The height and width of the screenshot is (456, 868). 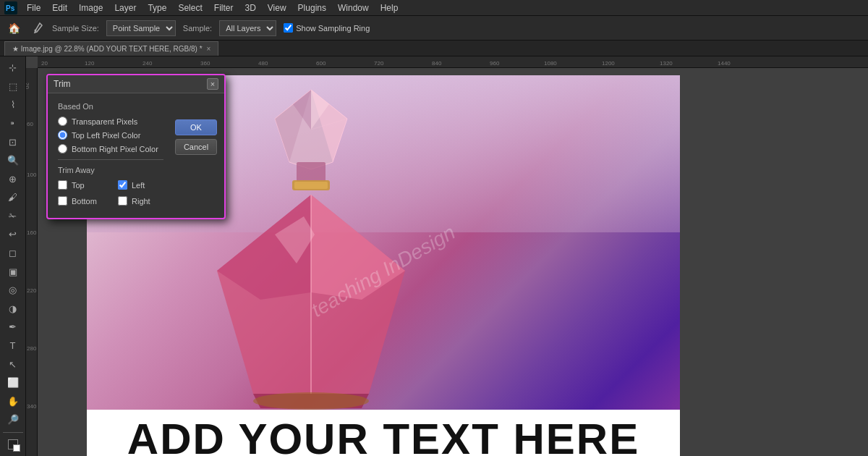 What do you see at coordinates (140, 185) in the screenshot?
I see `left-checkbox-row: Left` at bounding box center [140, 185].